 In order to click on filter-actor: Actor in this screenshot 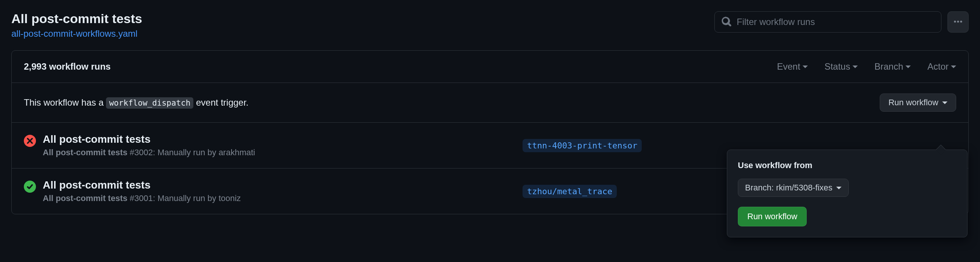, I will do `click(942, 67)`.